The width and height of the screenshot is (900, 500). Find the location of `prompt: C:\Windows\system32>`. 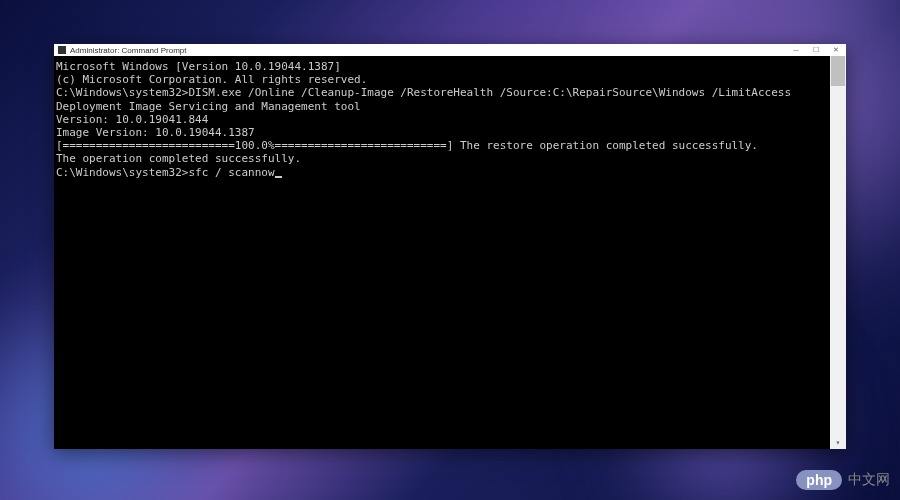

prompt: C:\Windows\system32> is located at coordinates (122, 172).